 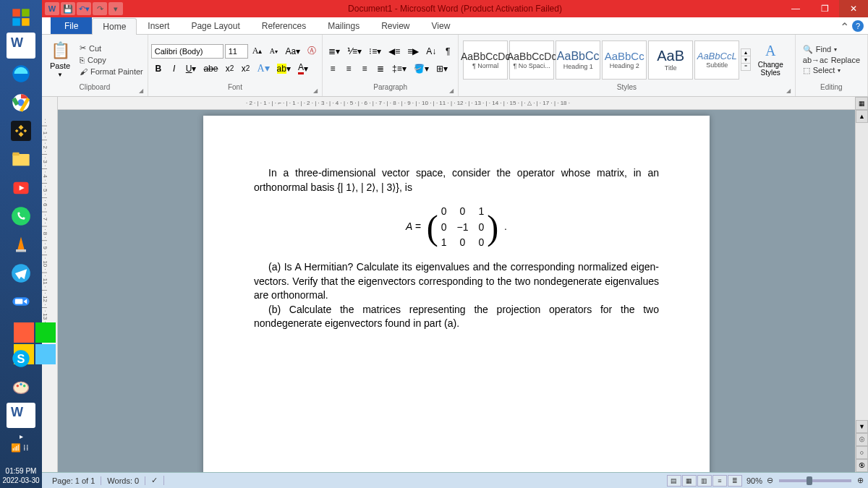 What do you see at coordinates (237, 51) in the screenshot?
I see `font-size-select` at bounding box center [237, 51].